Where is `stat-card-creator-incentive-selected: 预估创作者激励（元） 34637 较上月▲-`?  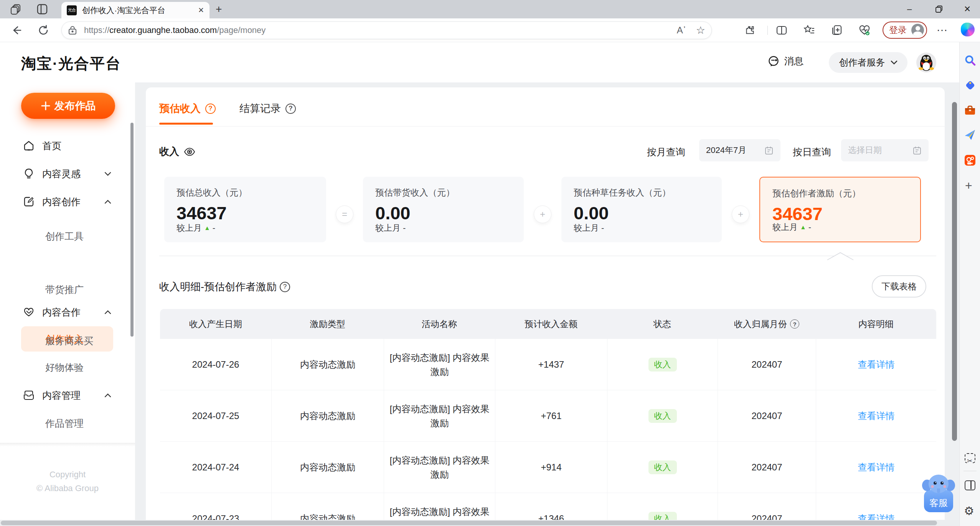 stat-card-creator-incentive-selected: 预估创作者激励（元） 34637 较上月▲- is located at coordinates (840, 209).